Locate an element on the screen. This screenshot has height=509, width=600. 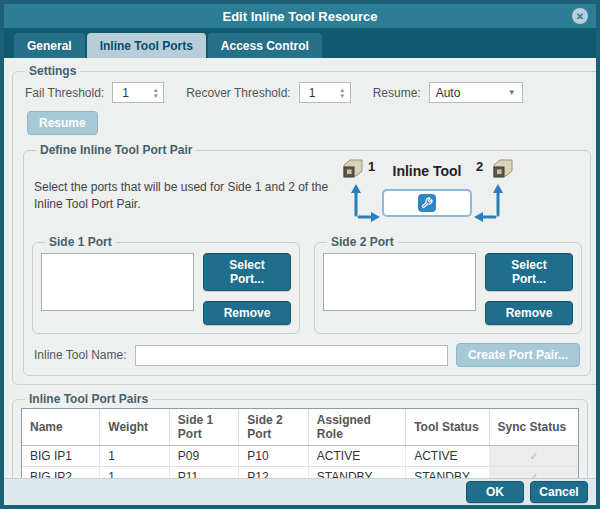
close-icon: ✕ is located at coordinates (580, 16).